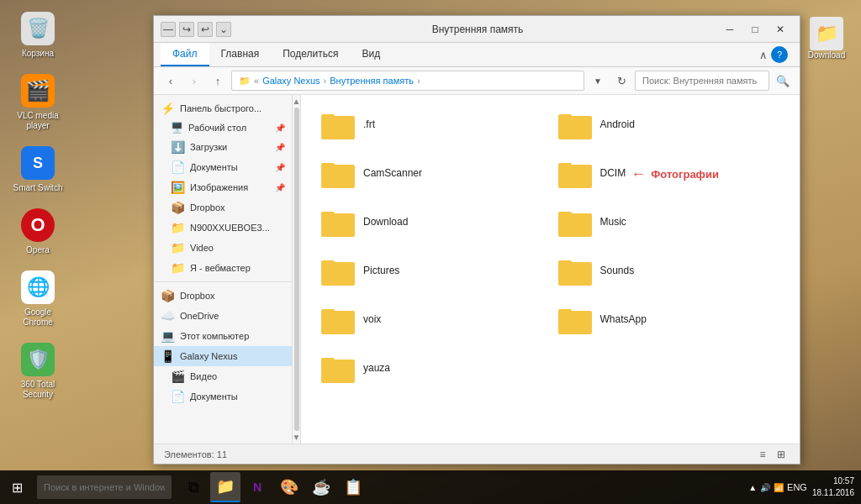 The height and width of the screenshot is (504, 861). What do you see at coordinates (432, 320) in the screenshot?
I see `file-item-voix: voix` at bounding box center [432, 320].